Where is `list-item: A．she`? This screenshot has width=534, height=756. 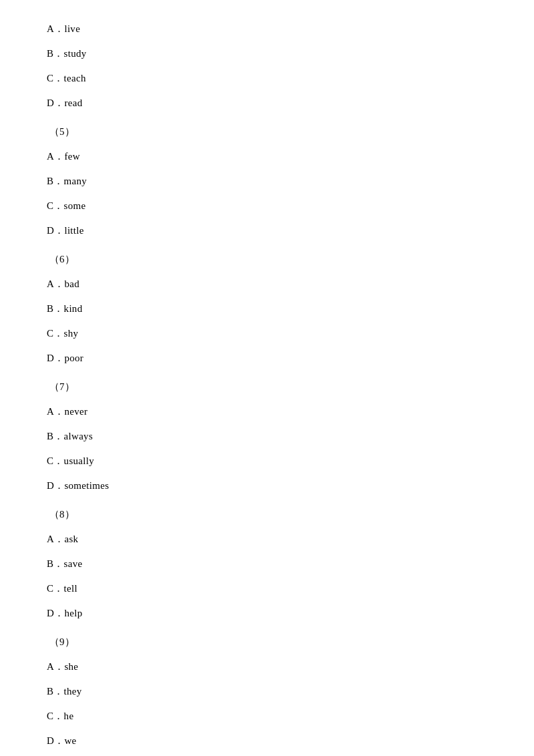
list-item: A．she is located at coordinates (267, 667).